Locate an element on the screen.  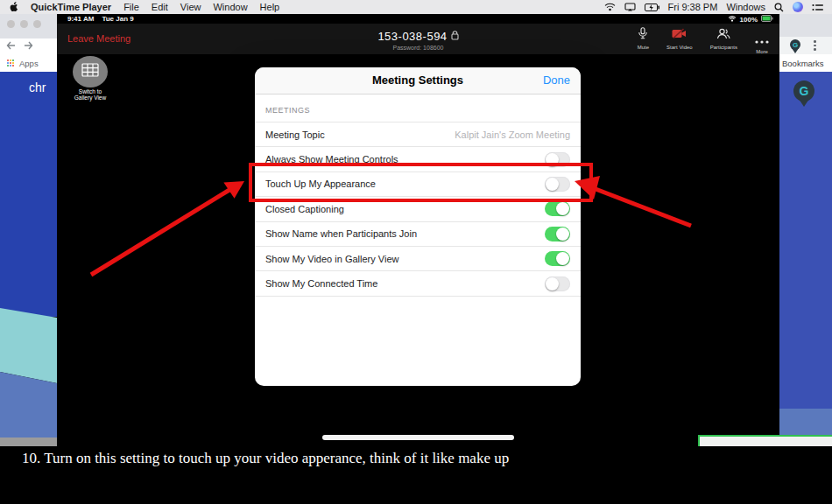
background-browser-right: G Bookmarks G is located at coordinates (806, 230).